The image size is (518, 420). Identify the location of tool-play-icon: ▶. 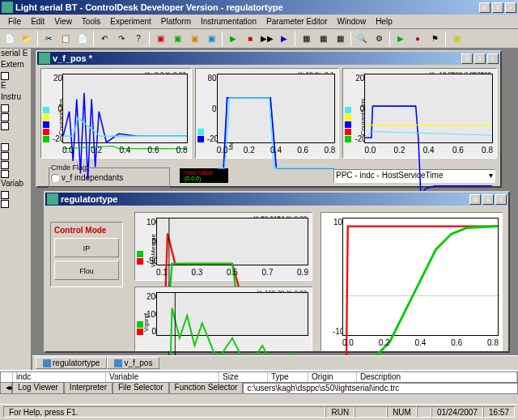
(233, 39).